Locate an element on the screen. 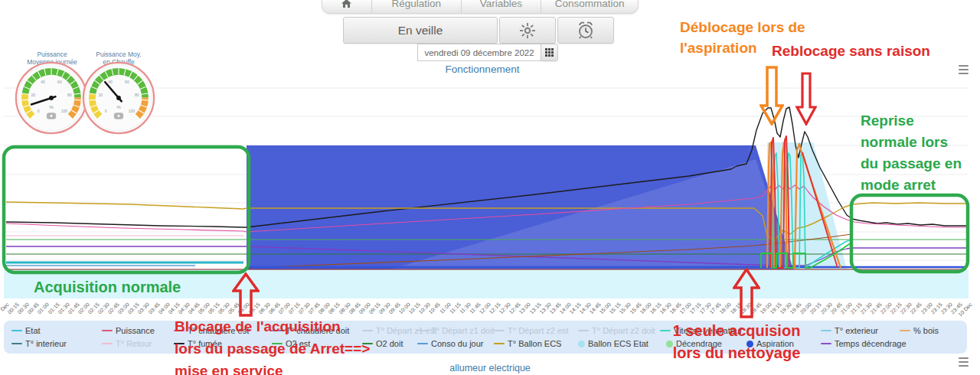 The image size is (980, 375). date-input: vendredi 09 décembre 2022 is located at coordinates (479, 52).